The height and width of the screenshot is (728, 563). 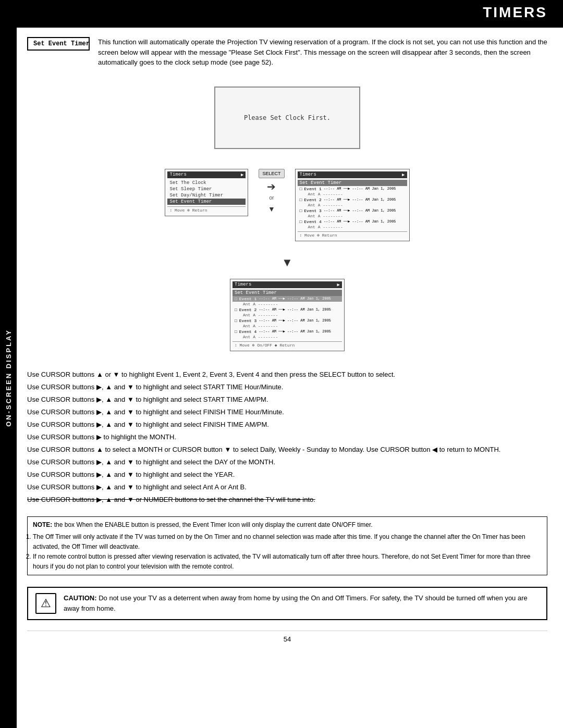 I want to click on bottom-screen-wrapper: Timers ▶ Set Event Timer □ Event 1 --:--…, so click(x=287, y=315).